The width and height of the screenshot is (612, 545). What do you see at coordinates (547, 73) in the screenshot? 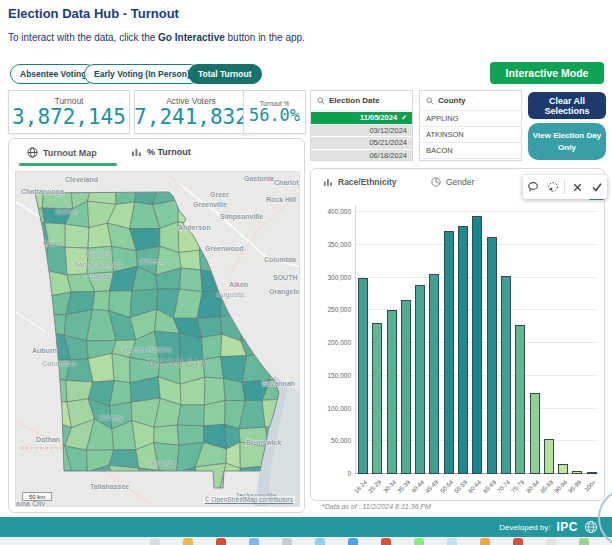
I see `interactive-mode-button: Interactive Mode` at bounding box center [547, 73].